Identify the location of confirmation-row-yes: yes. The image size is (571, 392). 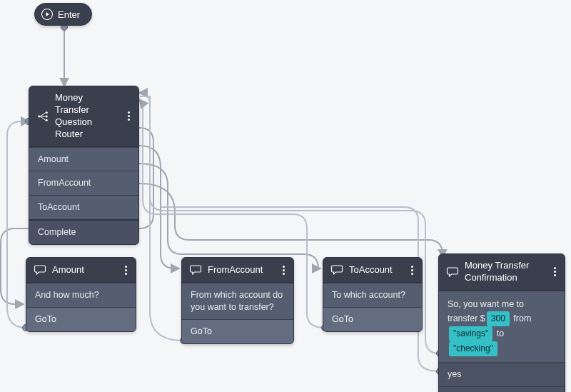
(502, 374).